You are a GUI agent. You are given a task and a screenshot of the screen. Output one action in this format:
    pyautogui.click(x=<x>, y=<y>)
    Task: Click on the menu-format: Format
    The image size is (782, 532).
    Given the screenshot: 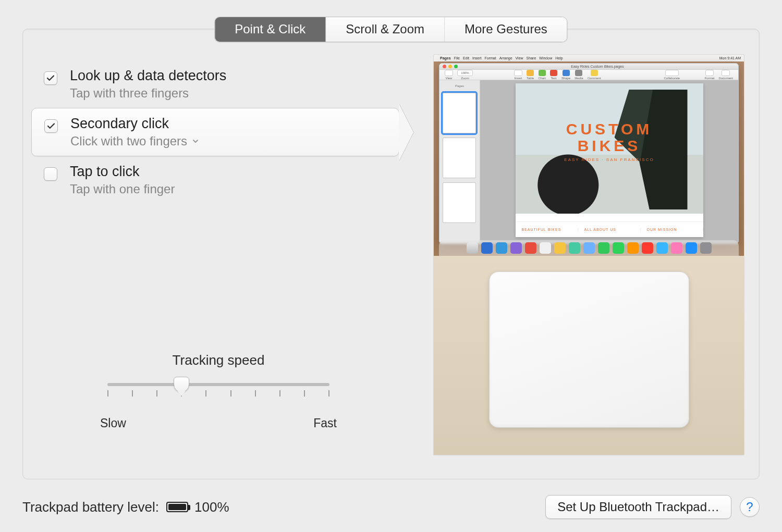 What is the action you would take?
    pyautogui.click(x=490, y=58)
    